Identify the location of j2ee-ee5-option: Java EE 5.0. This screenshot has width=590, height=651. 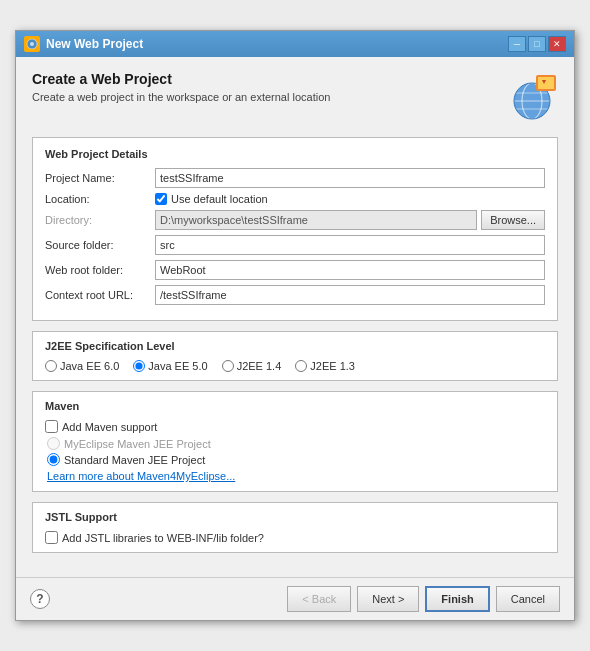
(170, 366).